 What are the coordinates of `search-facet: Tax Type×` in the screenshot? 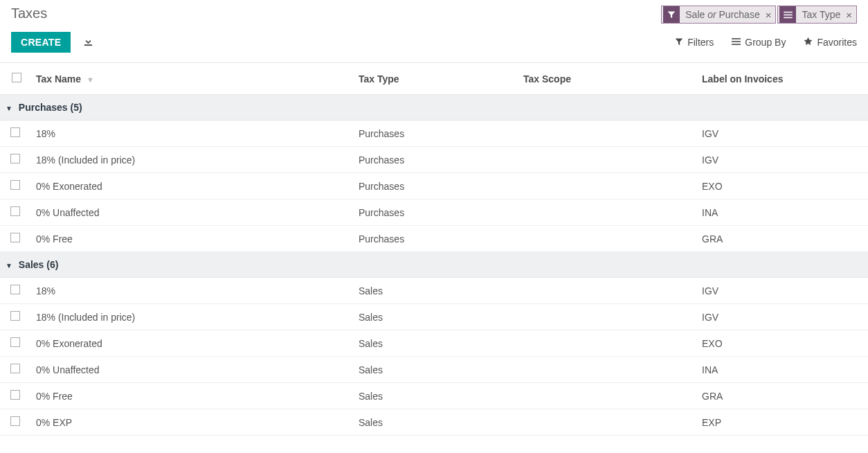 It's located at (817, 15).